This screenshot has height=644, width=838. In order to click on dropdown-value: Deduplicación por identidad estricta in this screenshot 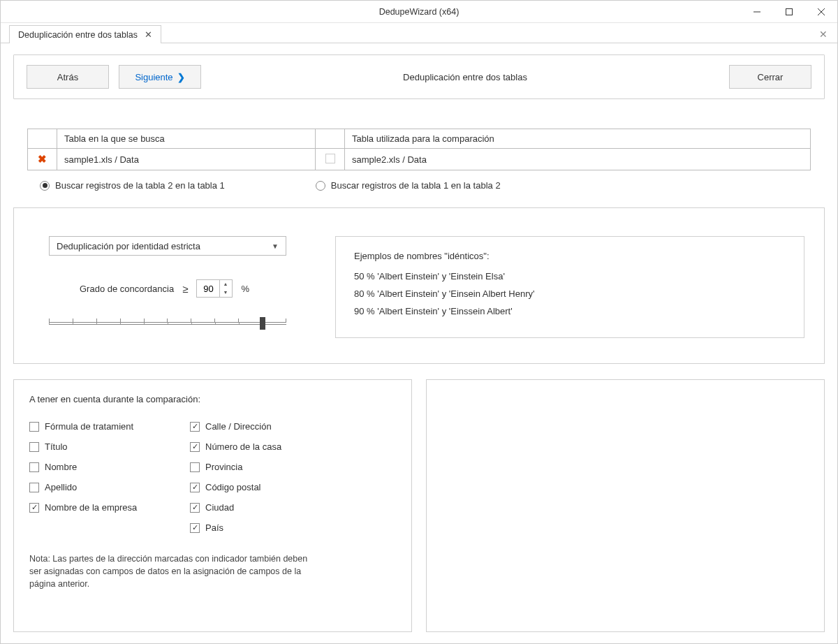, I will do `click(128, 246)`.